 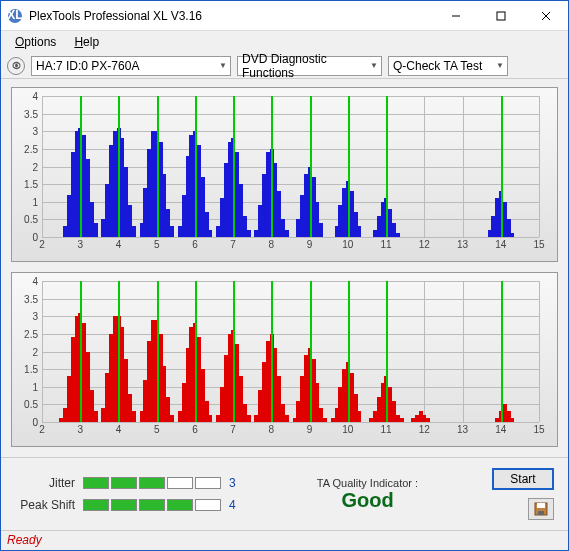 What do you see at coordinates (541, 509) in the screenshot?
I see `save-icon-button` at bounding box center [541, 509].